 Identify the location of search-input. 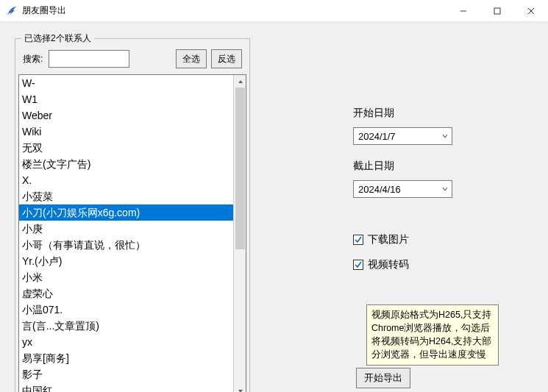
(89, 59).